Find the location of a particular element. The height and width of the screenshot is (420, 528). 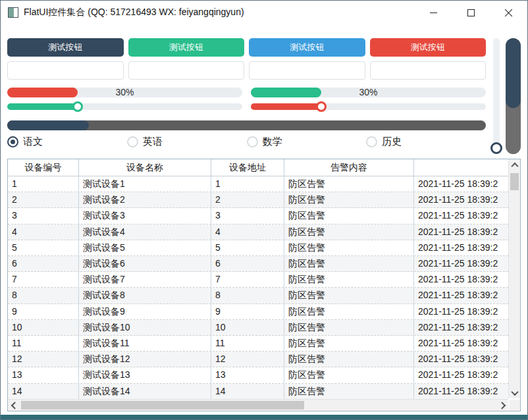

table-cell: 测试设备1 is located at coordinates (145, 184).